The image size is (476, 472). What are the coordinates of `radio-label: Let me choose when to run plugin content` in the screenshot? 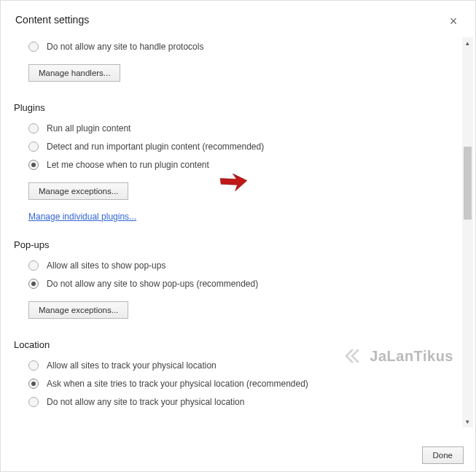 It's located at (128, 165).